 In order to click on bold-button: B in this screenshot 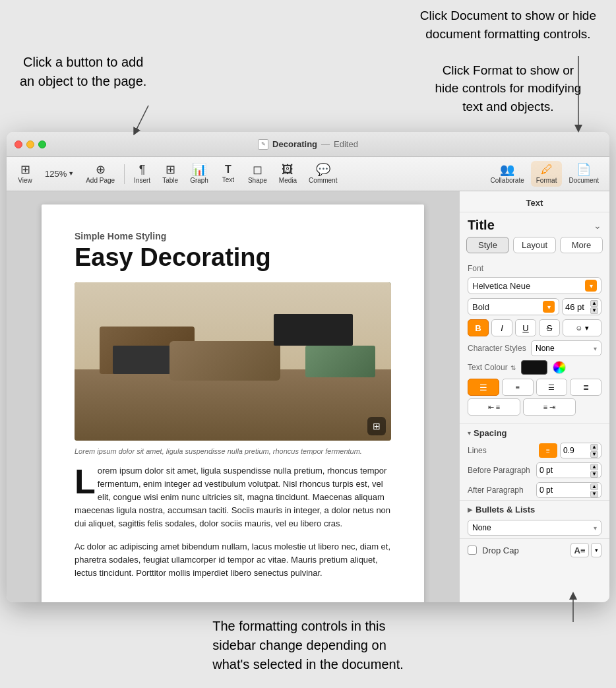, I will do `click(478, 328)`.